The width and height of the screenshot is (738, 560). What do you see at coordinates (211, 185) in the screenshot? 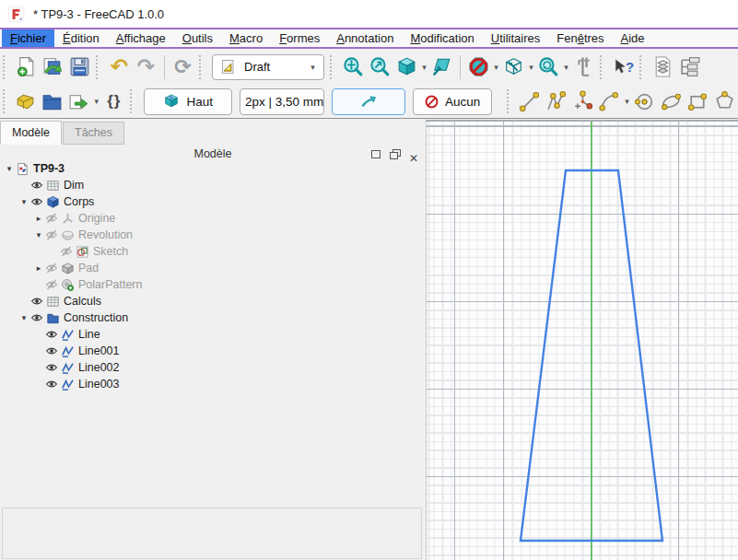
I see `tree-item-dim: Dim` at bounding box center [211, 185].